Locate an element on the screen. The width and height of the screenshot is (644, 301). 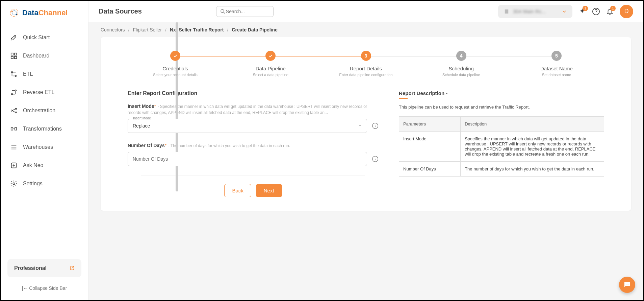
search-box is located at coordinates (245, 11).